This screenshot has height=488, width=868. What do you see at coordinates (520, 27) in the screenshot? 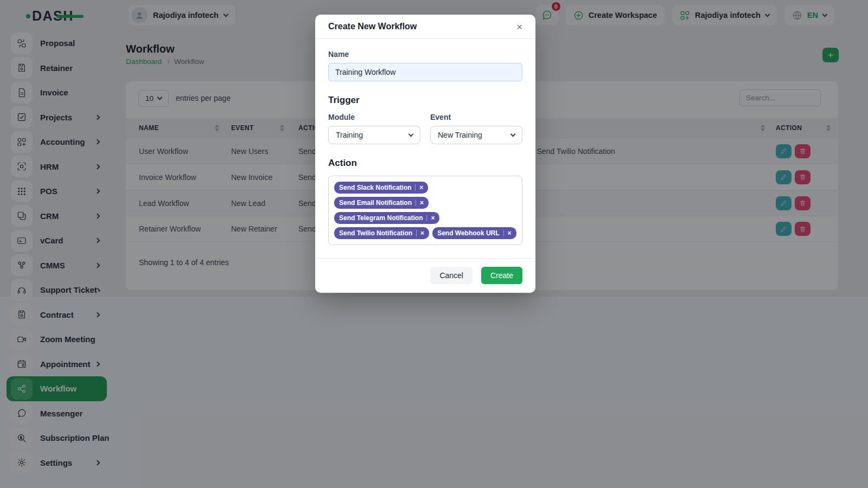
I see `close-icon: ×` at bounding box center [520, 27].